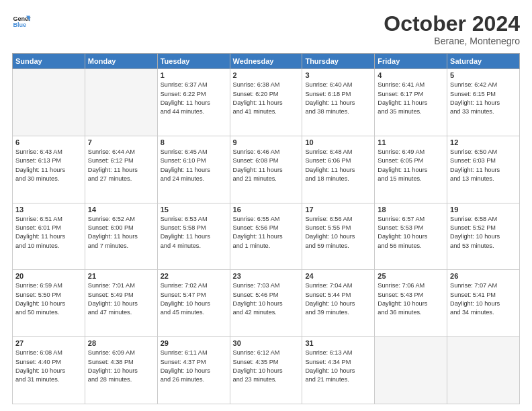  I want to click on day-info: Sunrise: 7:01 AM Sunset: 5:49 PM Dayligh…, so click(121, 300).